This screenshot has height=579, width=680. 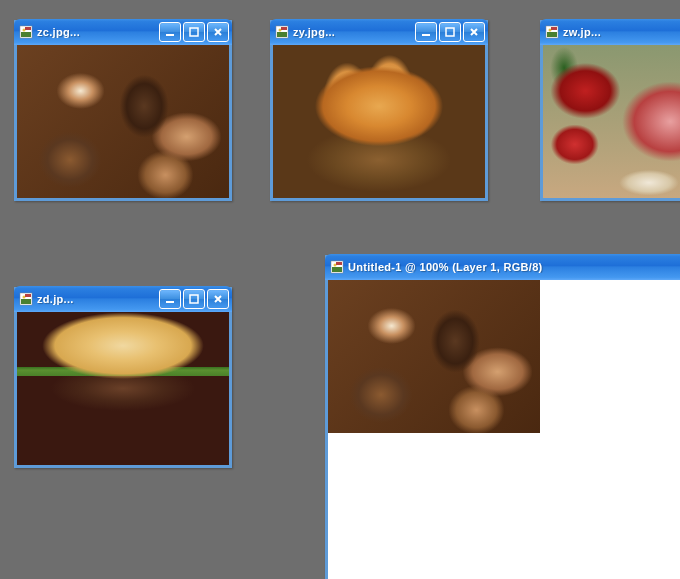 What do you see at coordinates (123, 122) in the screenshot?
I see `image-chocolates` at bounding box center [123, 122].